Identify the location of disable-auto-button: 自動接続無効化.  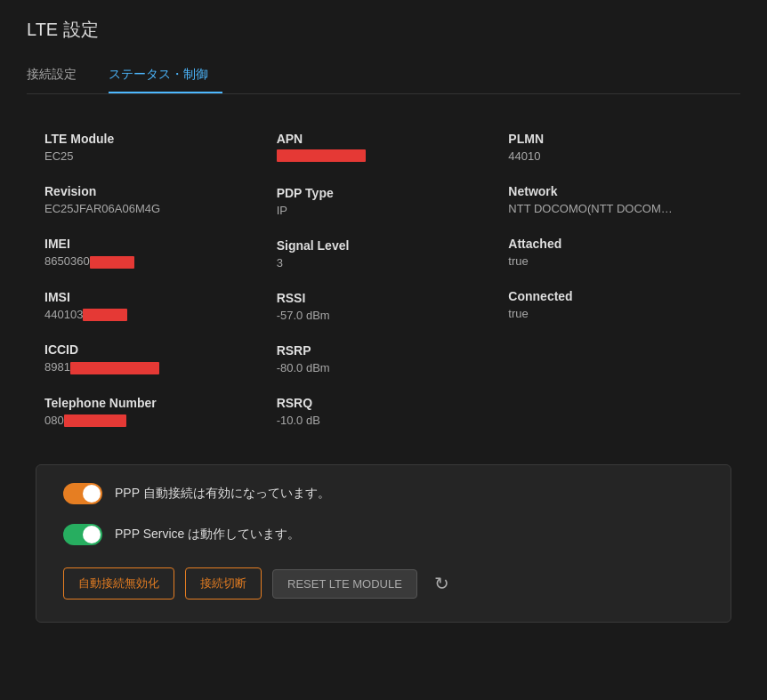
(119, 583).